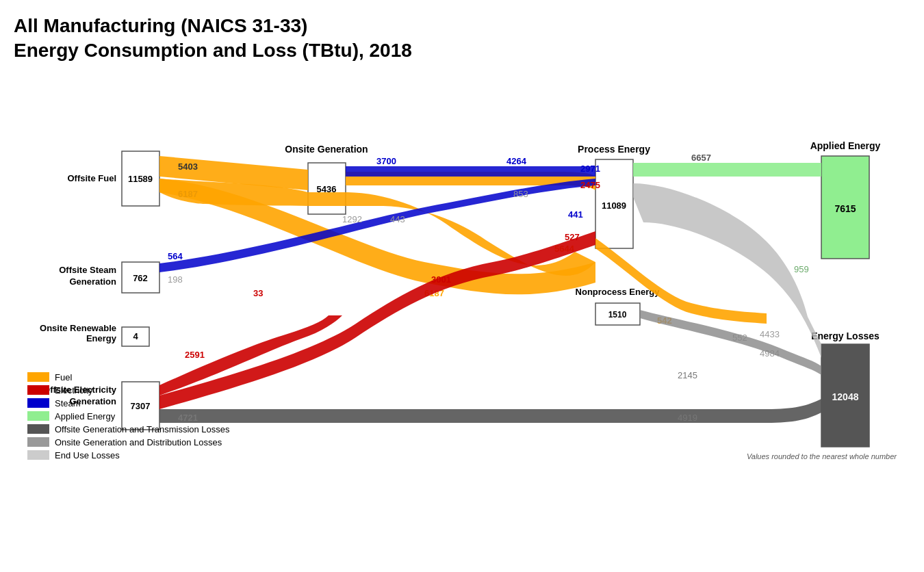  Describe the element at coordinates (687, 417) in the screenshot. I see `svg-text: 4919` at that location.